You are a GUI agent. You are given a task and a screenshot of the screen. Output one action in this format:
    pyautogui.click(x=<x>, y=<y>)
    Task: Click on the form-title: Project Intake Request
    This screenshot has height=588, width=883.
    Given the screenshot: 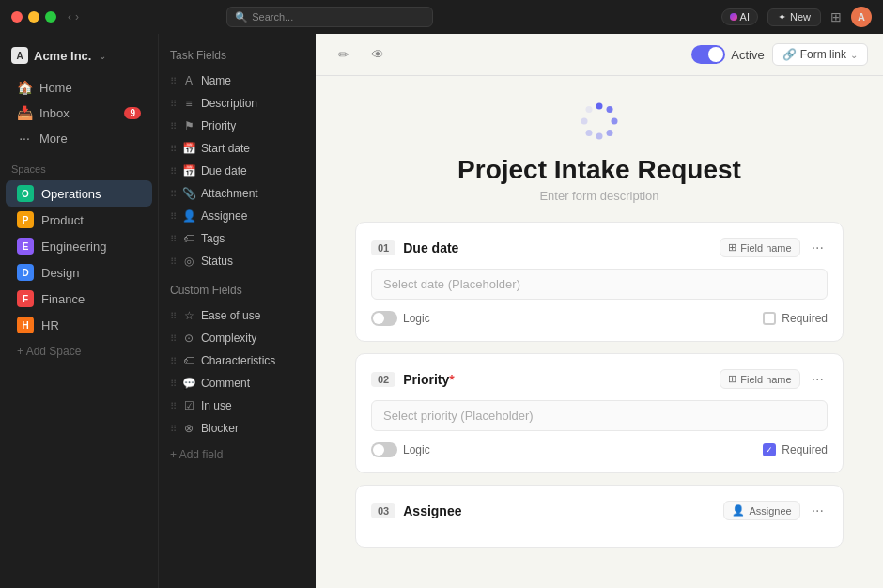 What is the action you would take?
    pyautogui.click(x=599, y=170)
    